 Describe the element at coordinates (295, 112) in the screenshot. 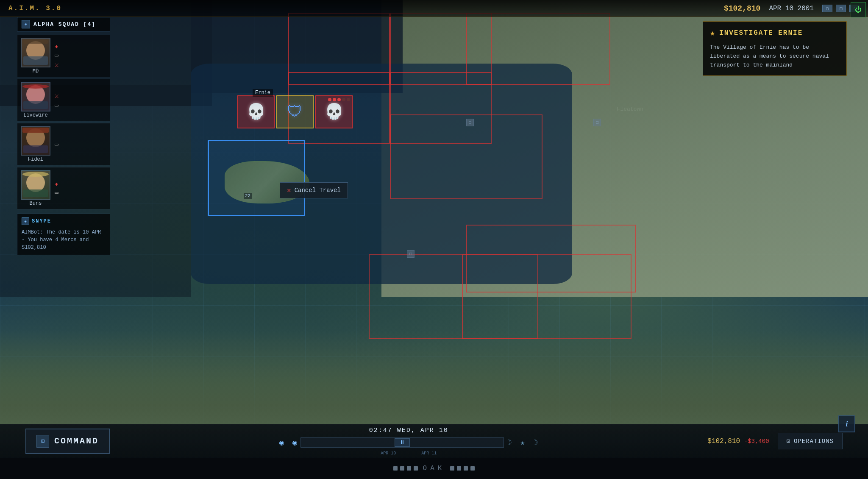

I see `shield-icon-map: 🛡` at that location.